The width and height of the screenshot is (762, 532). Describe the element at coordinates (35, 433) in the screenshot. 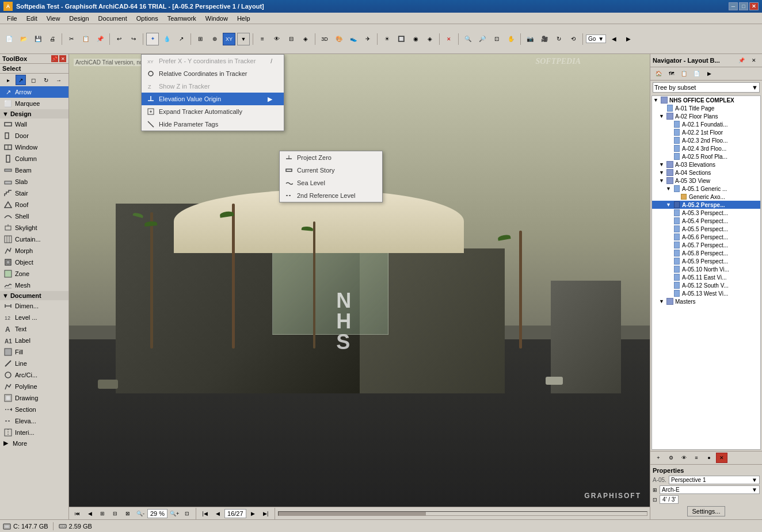

I see `tool-interior: Interi...` at that location.